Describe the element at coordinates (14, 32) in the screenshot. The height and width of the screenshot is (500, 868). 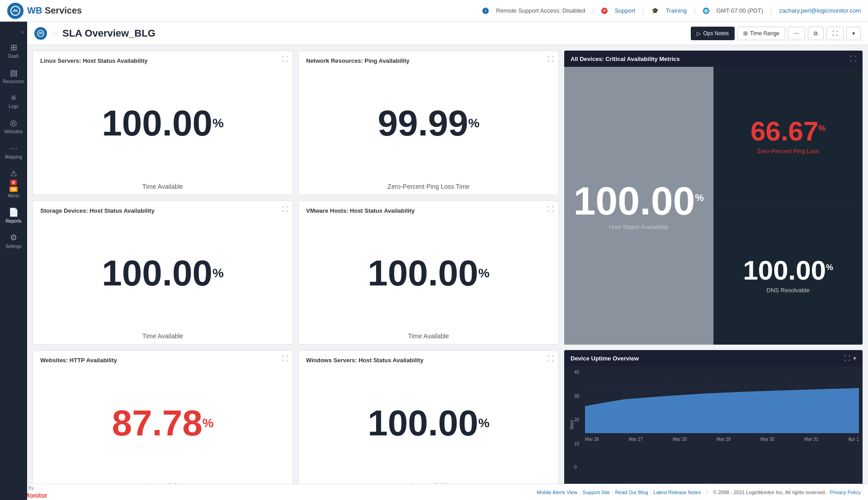
I see `sidebar-expand-control: ›` at that location.